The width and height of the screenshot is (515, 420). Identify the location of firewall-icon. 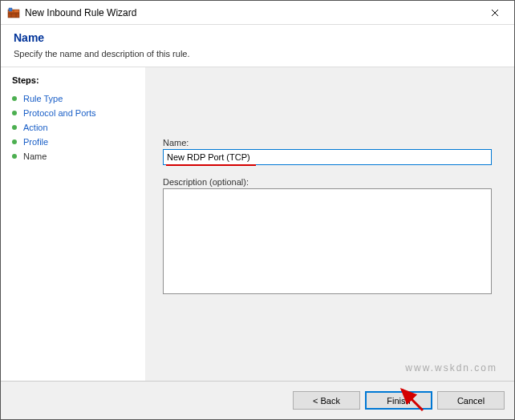
(14, 13).